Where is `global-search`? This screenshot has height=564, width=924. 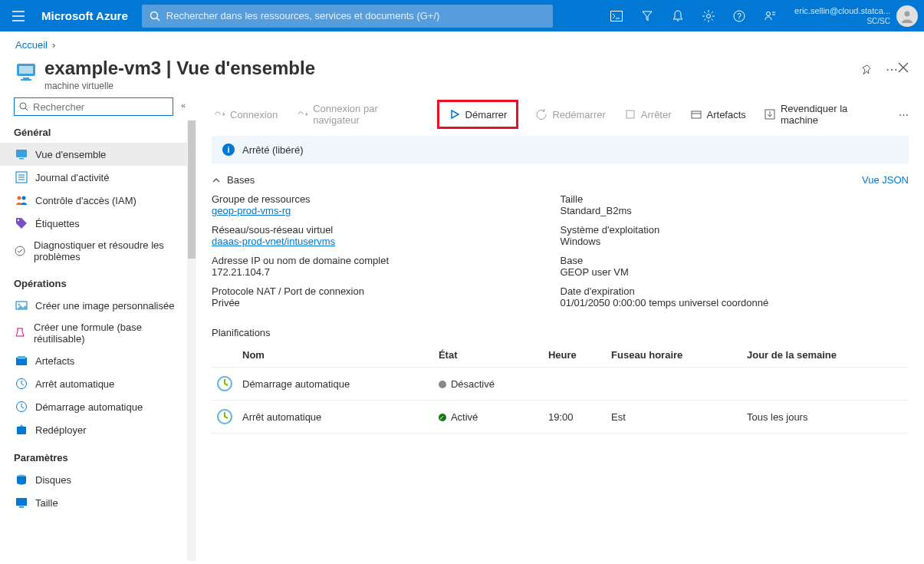 global-search is located at coordinates (347, 16).